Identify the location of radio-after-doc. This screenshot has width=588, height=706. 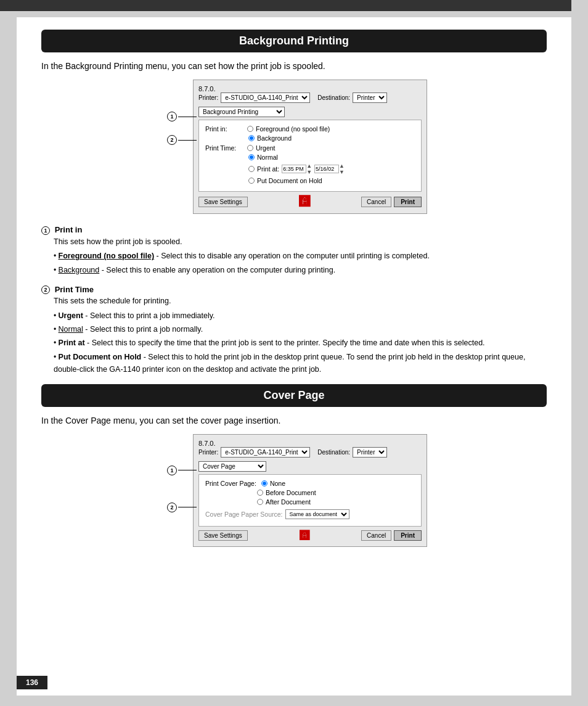
(260, 502).